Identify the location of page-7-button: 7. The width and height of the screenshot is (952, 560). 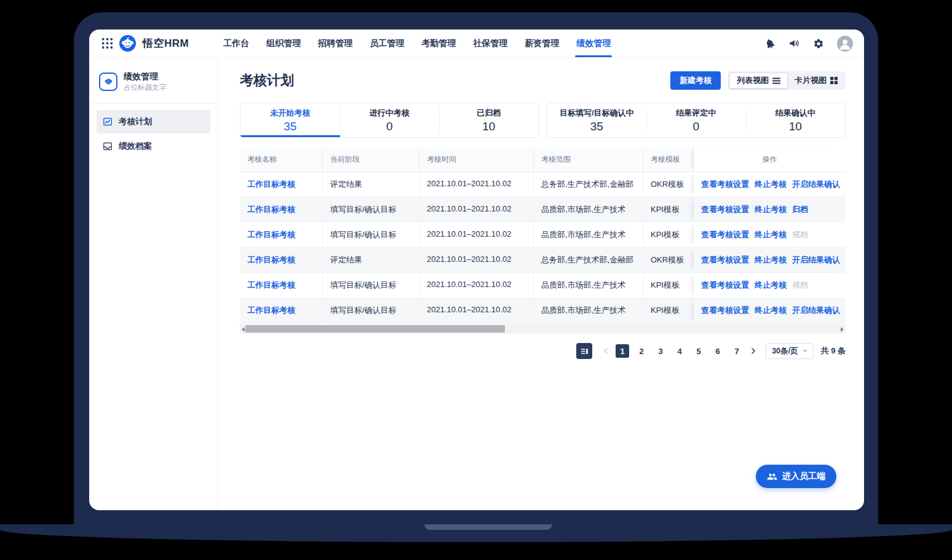
(737, 351).